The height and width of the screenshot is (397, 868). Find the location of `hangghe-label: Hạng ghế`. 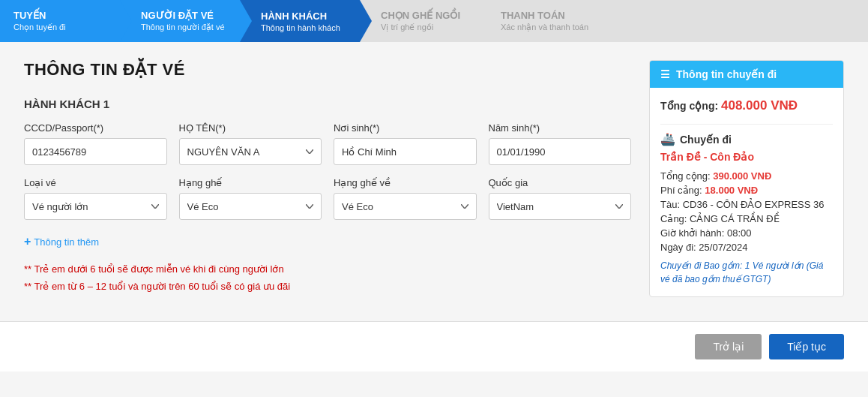

hangghe-label: Hạng ghế is located at coordinates (250, 183).